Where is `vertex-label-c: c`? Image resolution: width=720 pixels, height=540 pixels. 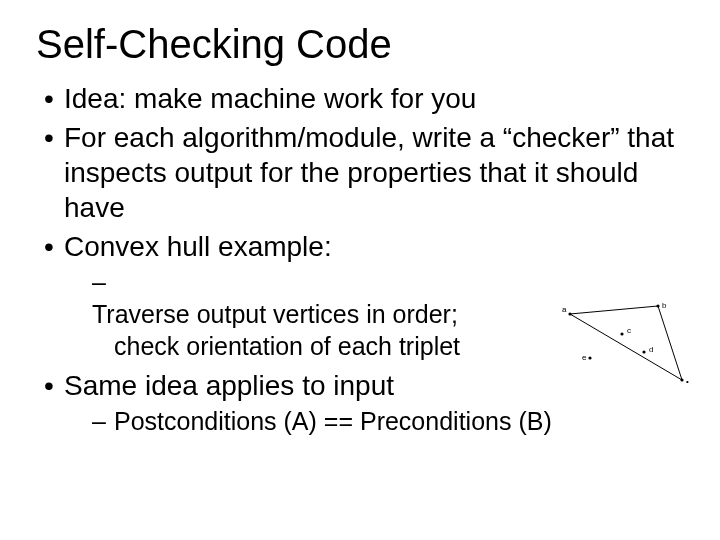
vertex-label-c: c is located at coordinates (629, 330).